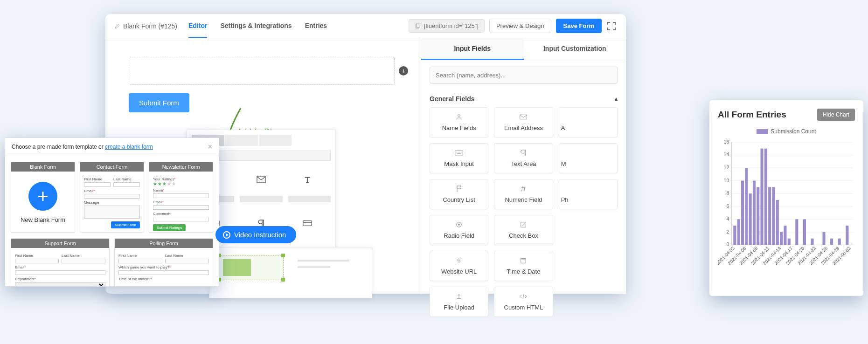 The height and width of the screenshot is (344, 868). What do you see at coordinates (752, 115) in the screenshot?
I see `chart-title: All Form Entries` at bounding box center [752, 115].